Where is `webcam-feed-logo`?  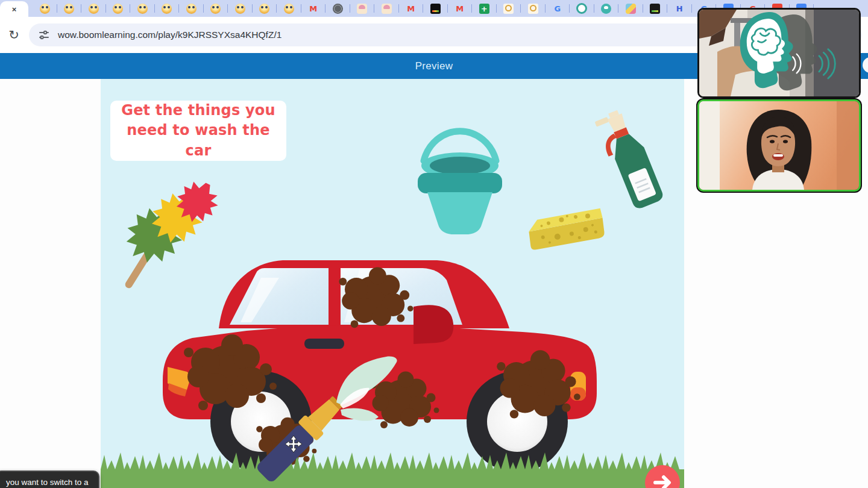 webcam-feed-logo is located at coordinates (779, 53).